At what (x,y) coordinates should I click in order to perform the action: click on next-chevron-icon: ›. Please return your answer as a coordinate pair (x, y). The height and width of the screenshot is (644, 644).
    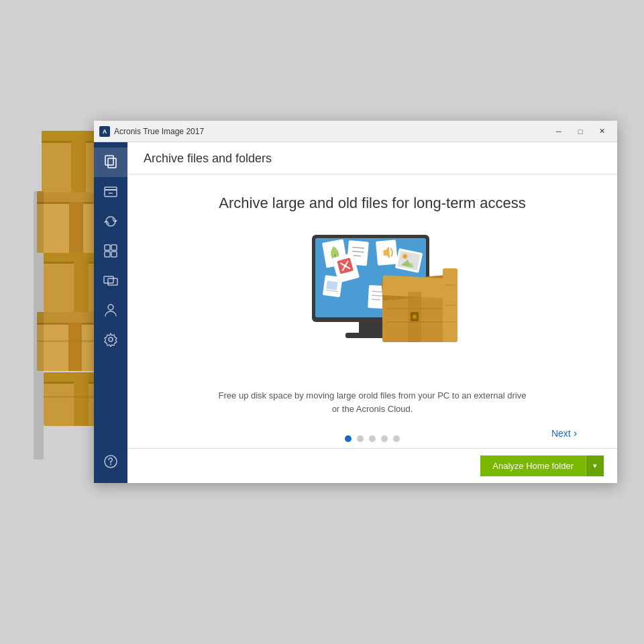
    Looking at the image, I should click on (576, 433).